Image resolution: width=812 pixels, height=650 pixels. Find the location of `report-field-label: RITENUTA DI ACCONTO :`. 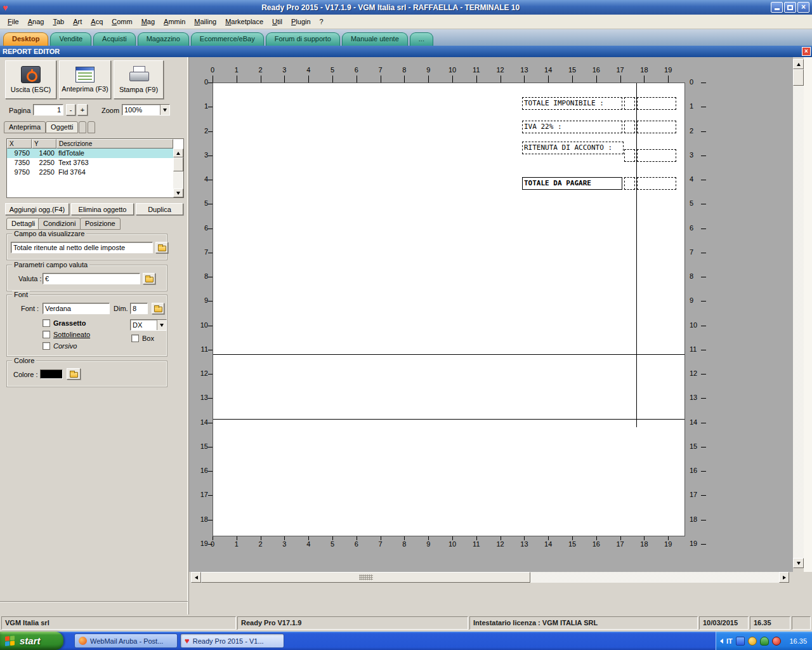

report-field-label: RITENUTA DI ACCONTO : is located at coordinates (573, 148).